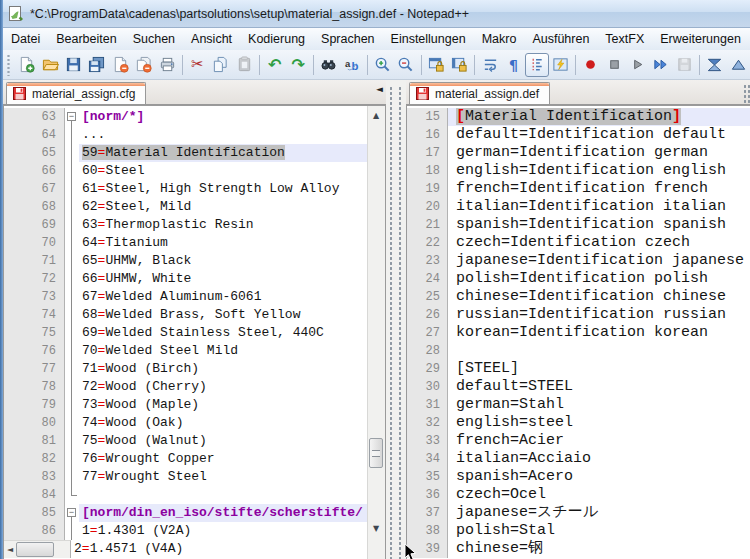  I want to click on code-text: korean=Identification korean, so click(599, 333).